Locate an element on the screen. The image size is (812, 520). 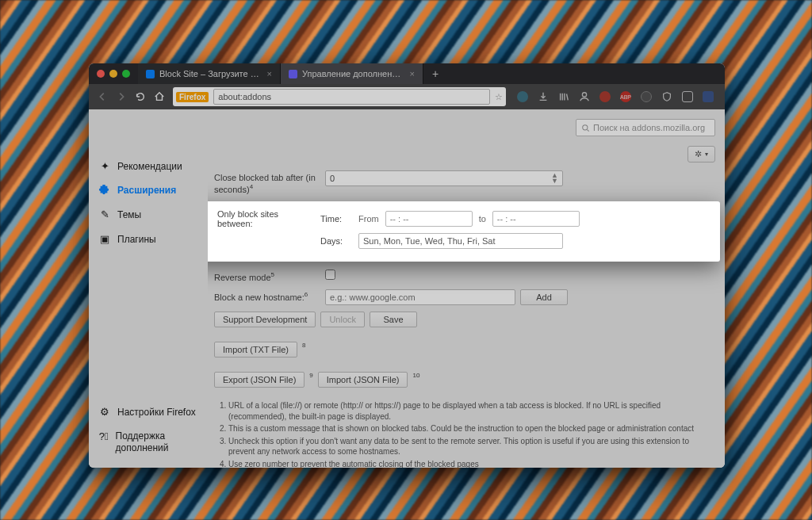
time-schedule-highlight: 3 Only block sites between: Time: From t… is located at coordinates (464, 231).